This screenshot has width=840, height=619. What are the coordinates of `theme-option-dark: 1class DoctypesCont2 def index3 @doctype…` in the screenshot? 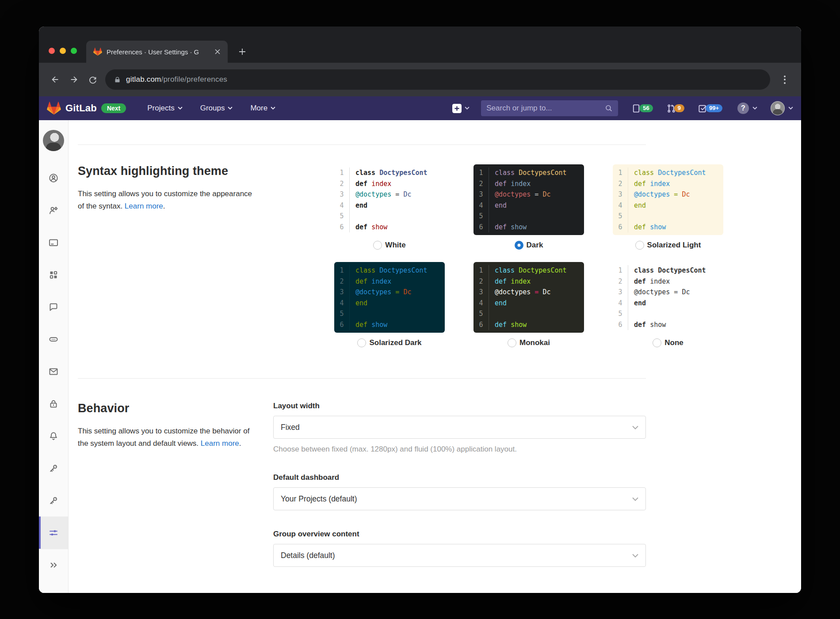 It's located at (529, 207).